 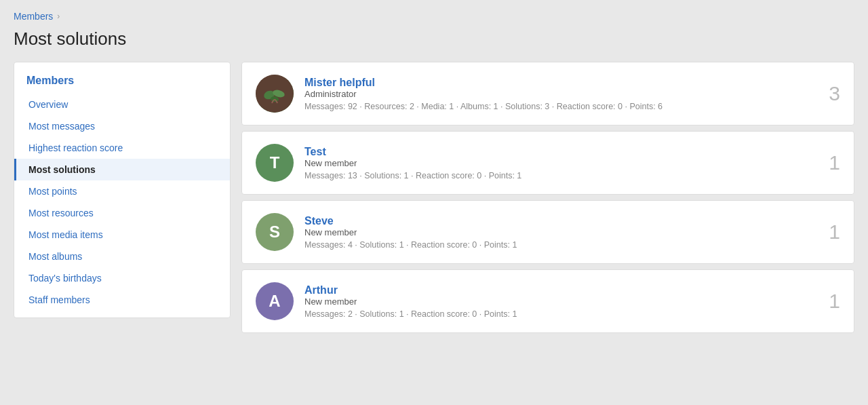 I want to click on member-name: Steve, so click(x=319, y=221).